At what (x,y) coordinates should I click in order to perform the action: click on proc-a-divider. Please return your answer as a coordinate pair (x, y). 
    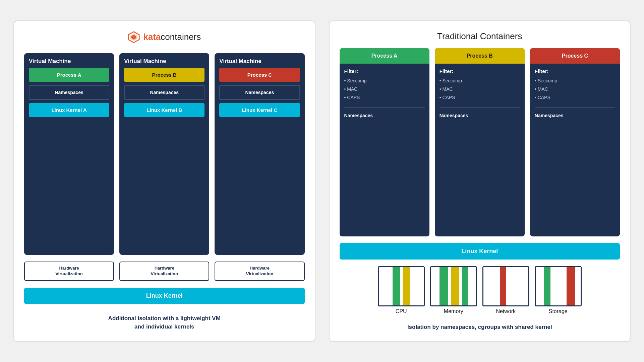
    Looking at the image, I should click on (385, 107).